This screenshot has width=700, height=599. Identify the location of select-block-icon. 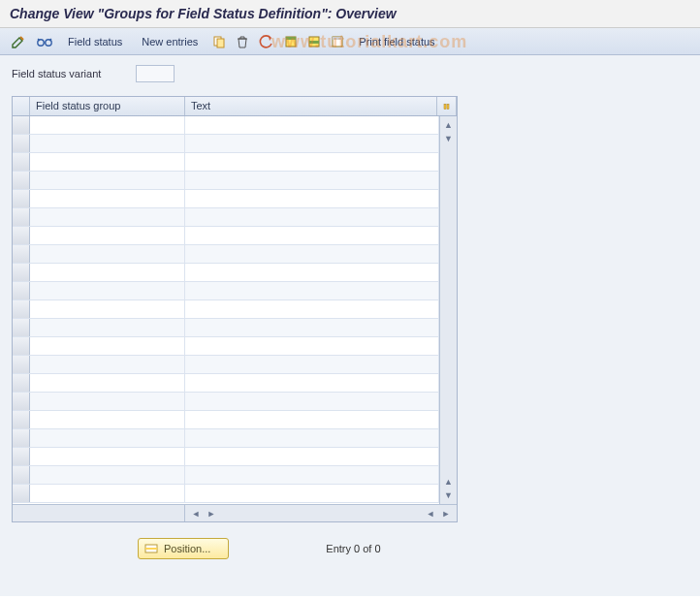
(314, 42).